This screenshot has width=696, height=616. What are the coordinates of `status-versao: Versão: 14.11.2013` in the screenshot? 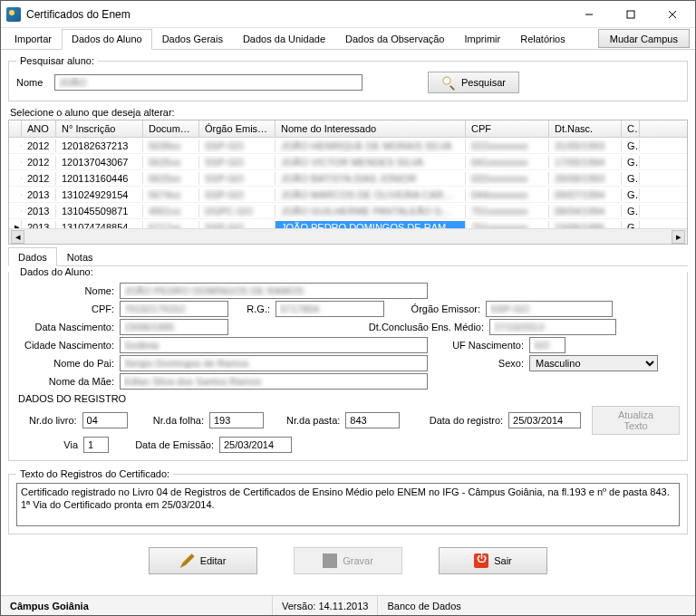 It's located at (325, 605).